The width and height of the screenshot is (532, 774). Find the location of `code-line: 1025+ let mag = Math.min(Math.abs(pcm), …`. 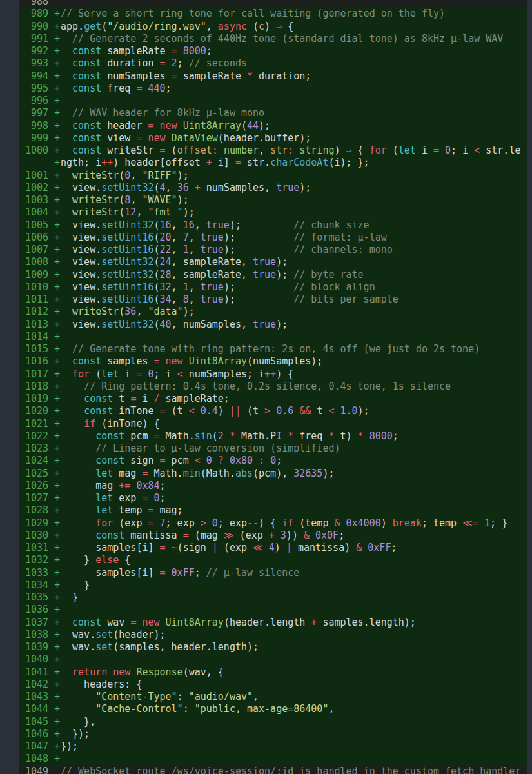

code-line: 1025+ let mag = Math.min(Math.abs(pcm), … is located at coordinates (273, 473).